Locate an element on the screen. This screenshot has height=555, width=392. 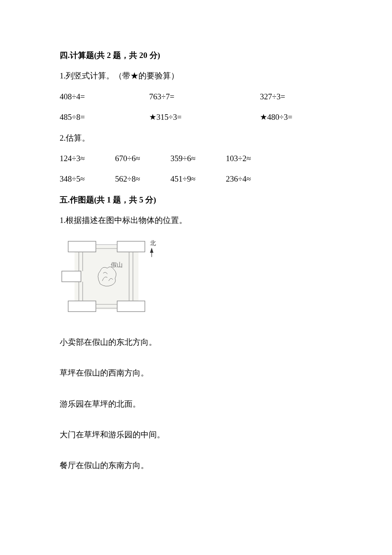
desc-line: 草坪在假山的西南方向。 is located at coordinates (196, 373).